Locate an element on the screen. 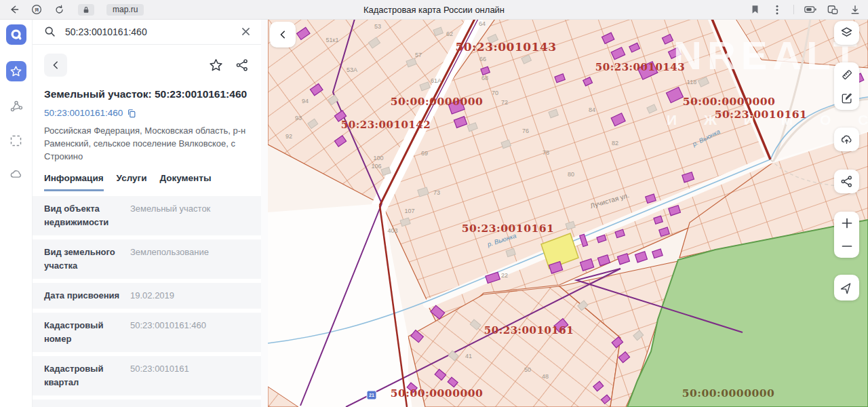 The width and height of the screenshot is (868, 407). parcel-number: 84 is located at coordinates (592, 110).